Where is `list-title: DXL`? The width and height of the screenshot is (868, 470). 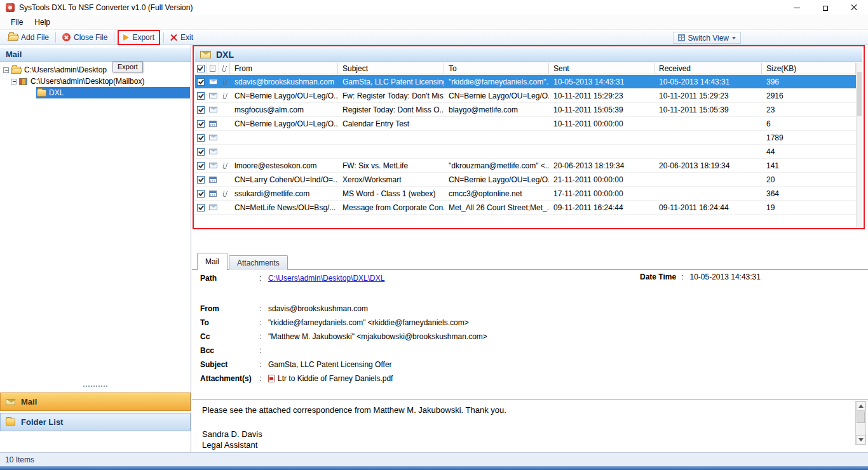
list-title: DXL is located at coordinates (225, 55).